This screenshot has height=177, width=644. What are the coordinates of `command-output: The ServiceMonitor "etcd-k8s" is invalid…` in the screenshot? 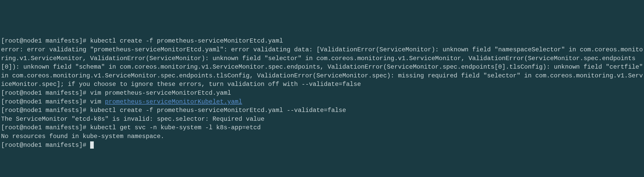 It's located at (133, 119).